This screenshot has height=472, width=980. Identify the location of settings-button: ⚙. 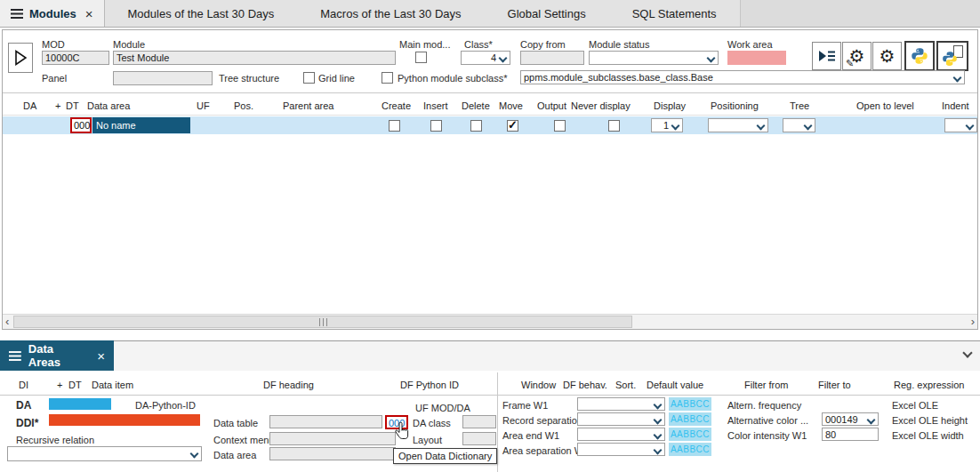
(888, 56).